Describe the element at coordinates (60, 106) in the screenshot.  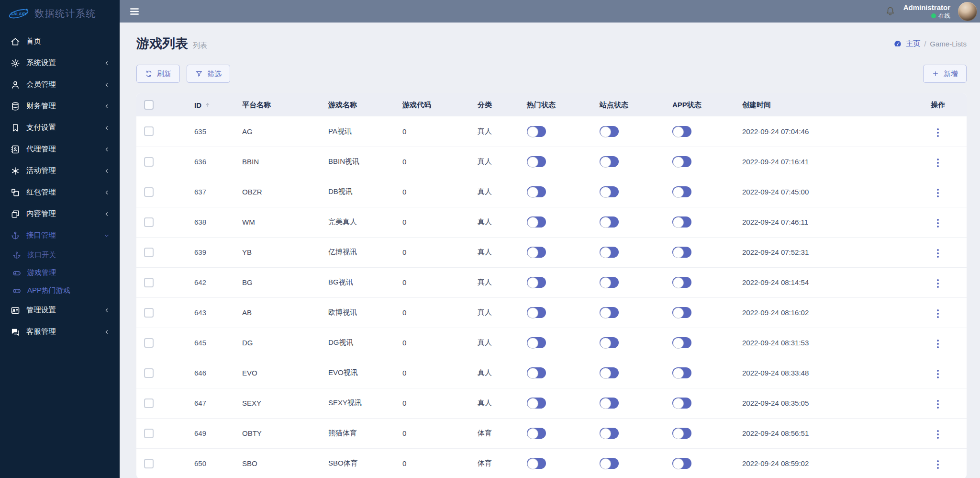
I see `sidebar-item-finance-management: 财务管理` at that location.